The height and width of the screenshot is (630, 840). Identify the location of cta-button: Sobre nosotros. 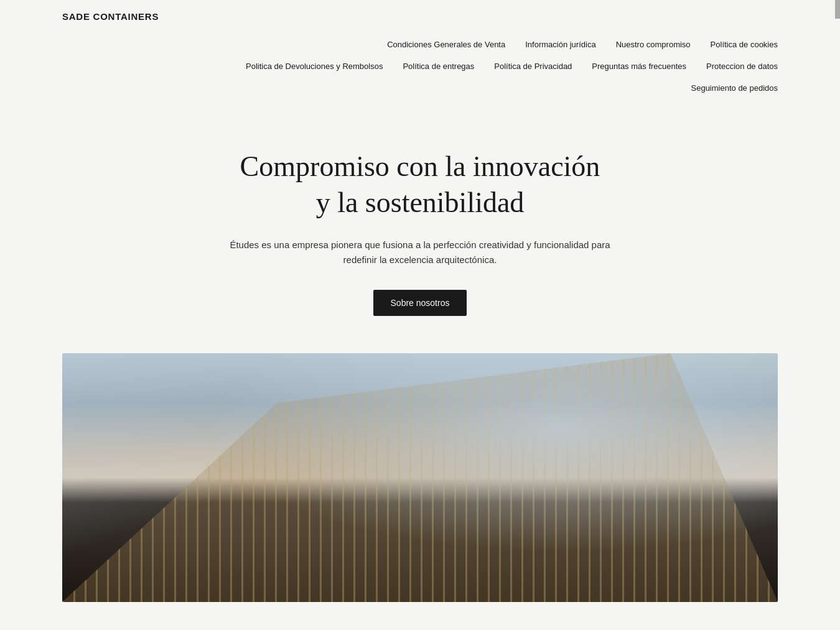
(421, 303).